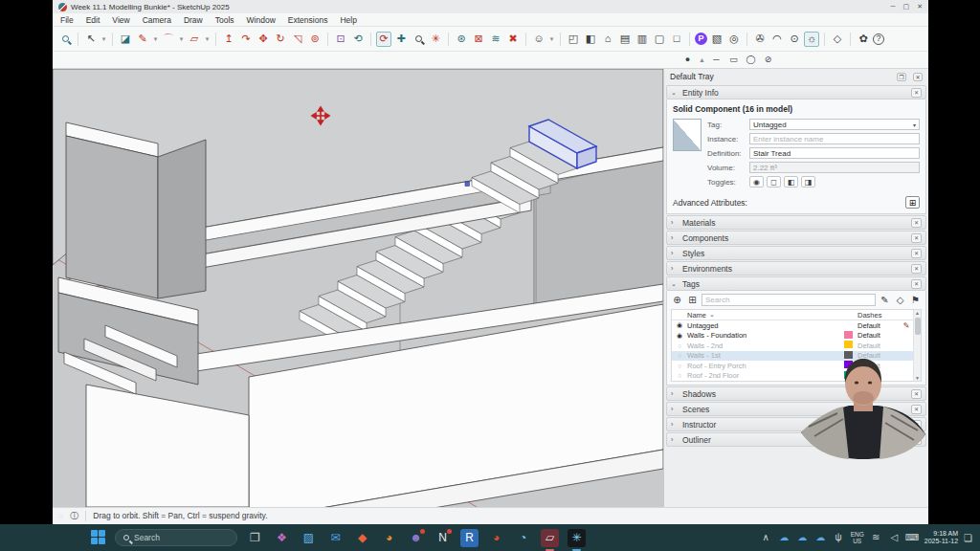 The image size is (980, 551). I want to click on onedrive-cloud-1-icon: ☁, so click(785, 538).